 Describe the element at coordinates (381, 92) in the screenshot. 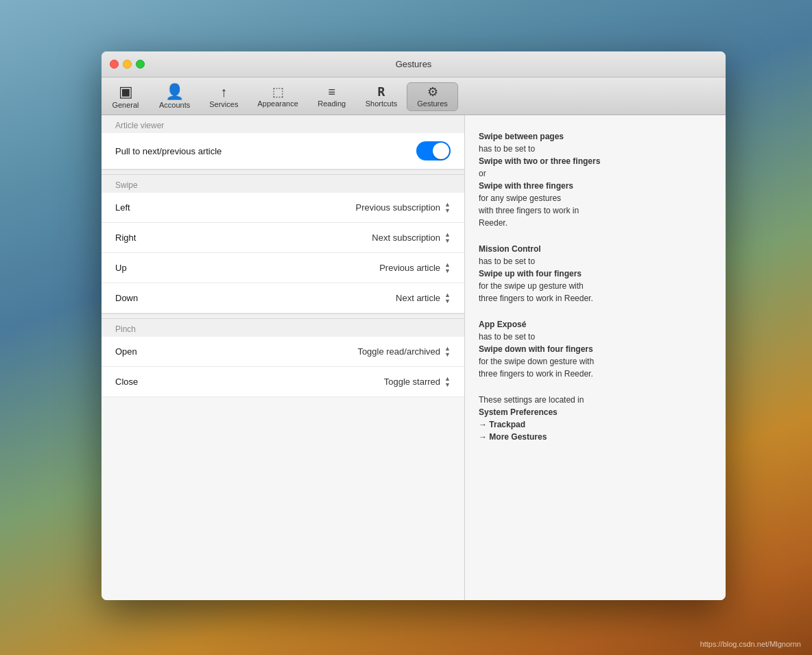

I see `shortcuts-icon: R` at that location.